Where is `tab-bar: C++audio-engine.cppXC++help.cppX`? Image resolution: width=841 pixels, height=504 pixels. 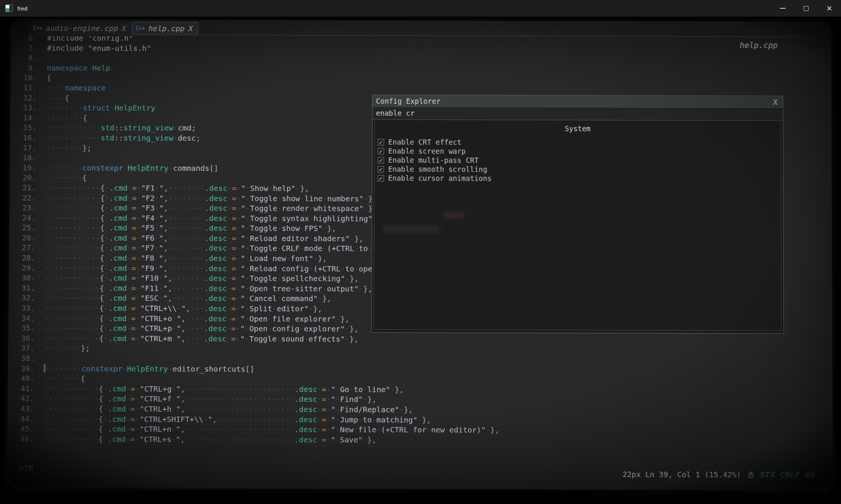
tab-bar: C++audio-engine.cppXC++help.cppX is located at coordinates (115, 29).